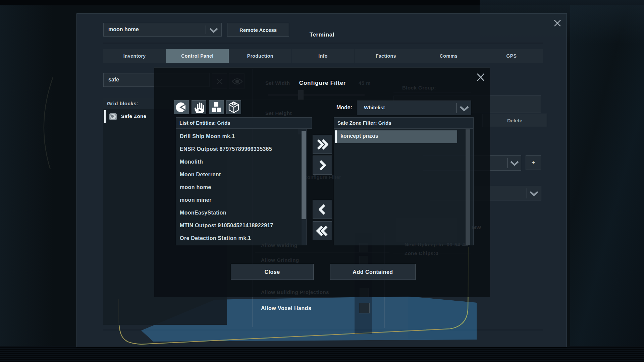 This screenshot has width=644, height=362. I want to click on large-grid-cube-icon, so click(234, 107).